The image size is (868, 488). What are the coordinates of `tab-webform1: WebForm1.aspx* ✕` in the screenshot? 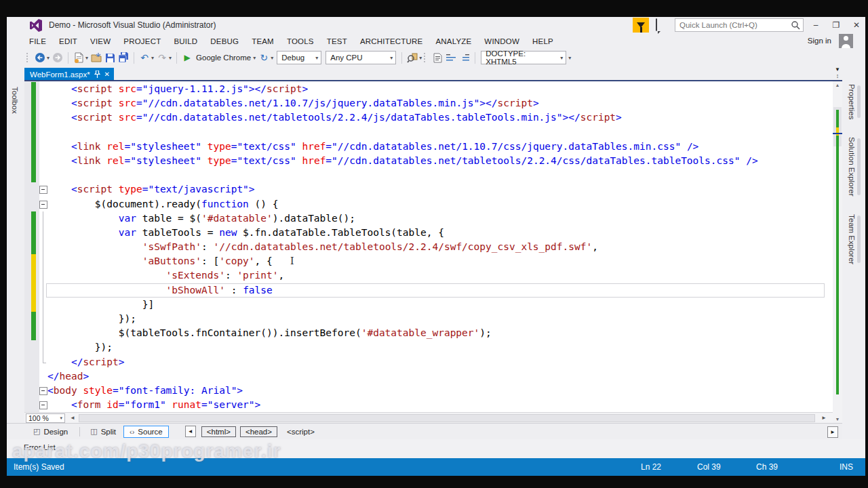 It's located at (69, 75).